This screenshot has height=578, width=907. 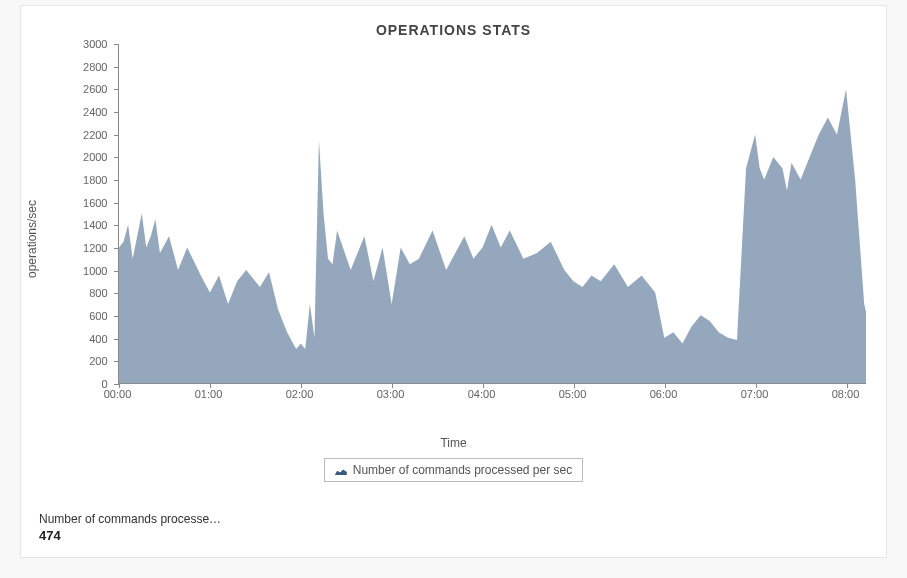 I want to click on x-tick-label: 06:00, so click(x=664, y=394).